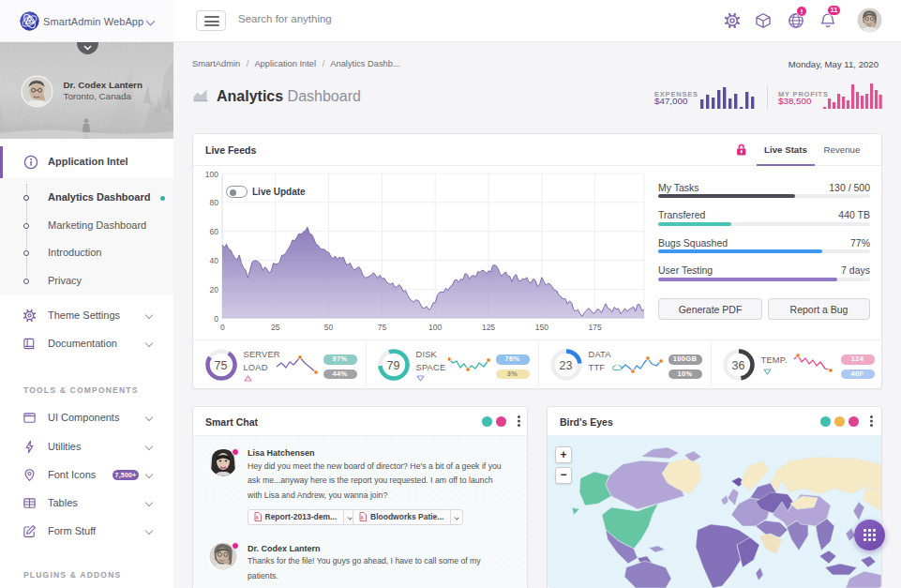  Describe the element at coordinates (383, 327) in the screenshot. I see `svg-text: 75` at that location.